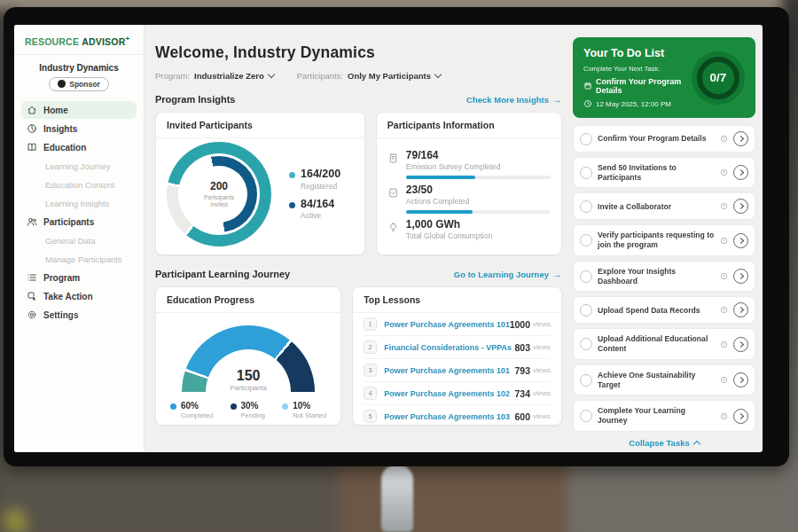 Image resolution: width=798 pixels, height=532 pixels. Describe the element at coordinates (635, 53) in the screenshot. I see `todo-title: Your To Do List` at that location.